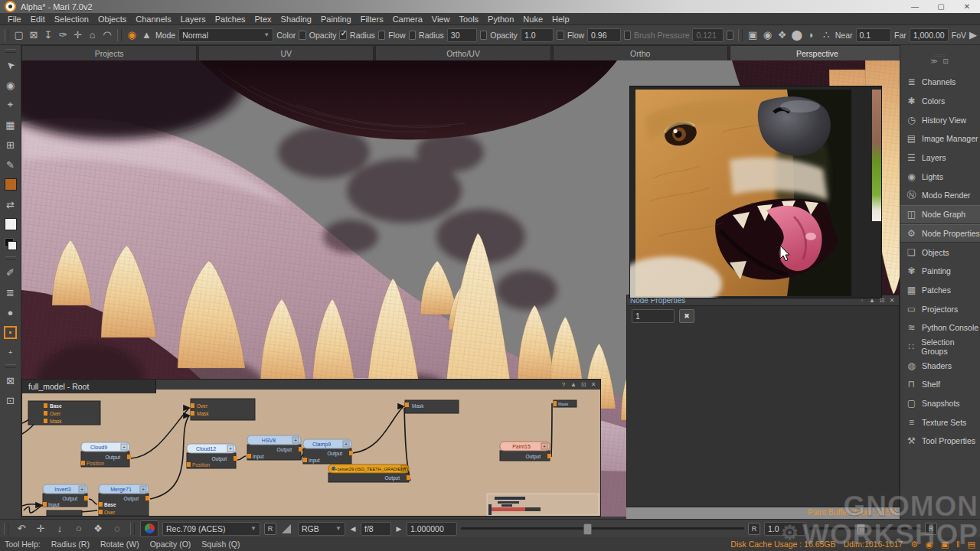  I want to click on cache-gear-icon: ⚙, so click(914, 545).